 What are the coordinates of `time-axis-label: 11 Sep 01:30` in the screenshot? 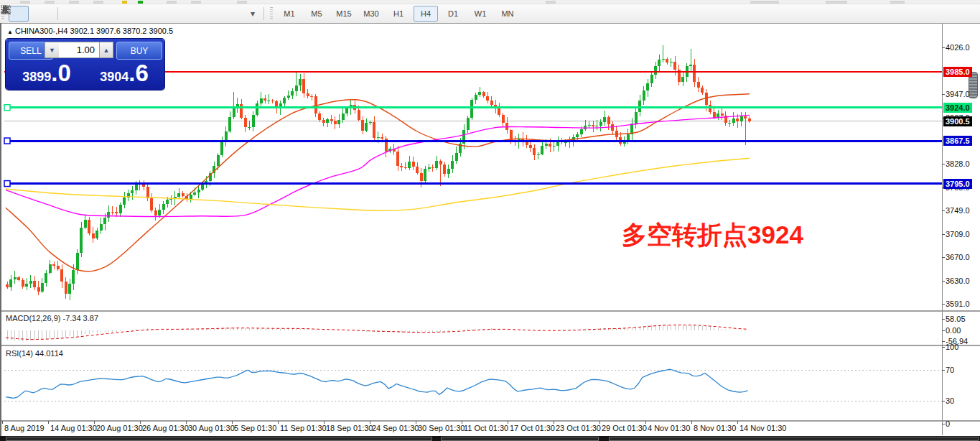 It's located at (303, 428).